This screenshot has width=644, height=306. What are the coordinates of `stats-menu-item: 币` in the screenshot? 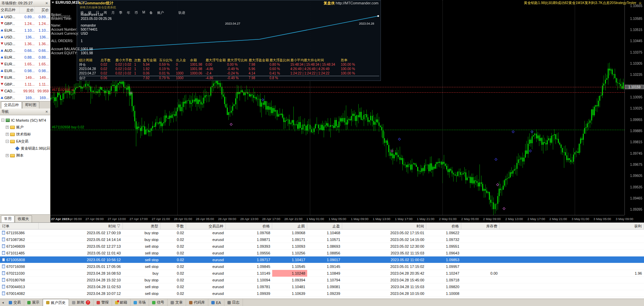 It's located at (136, 13).